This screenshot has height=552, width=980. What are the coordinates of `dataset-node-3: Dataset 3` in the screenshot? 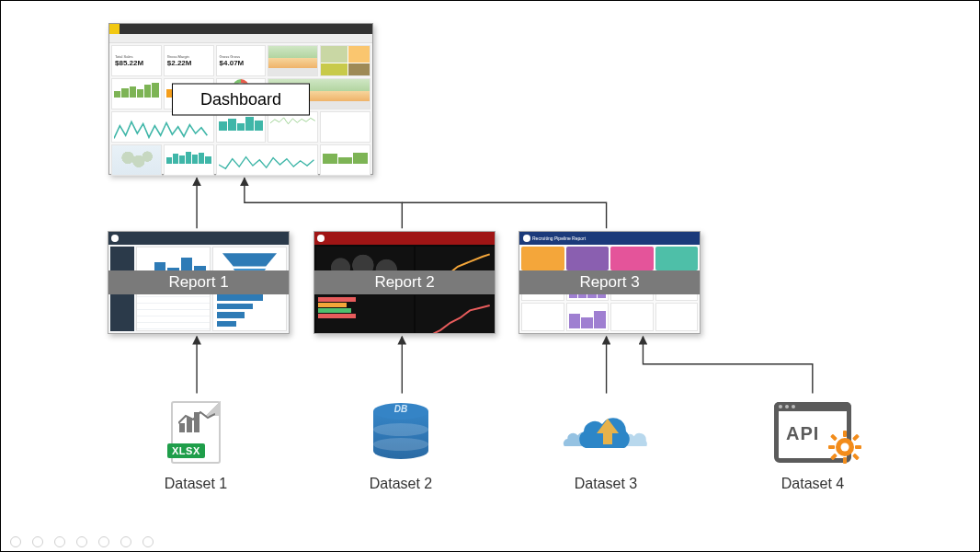 It's located at (606, 444).